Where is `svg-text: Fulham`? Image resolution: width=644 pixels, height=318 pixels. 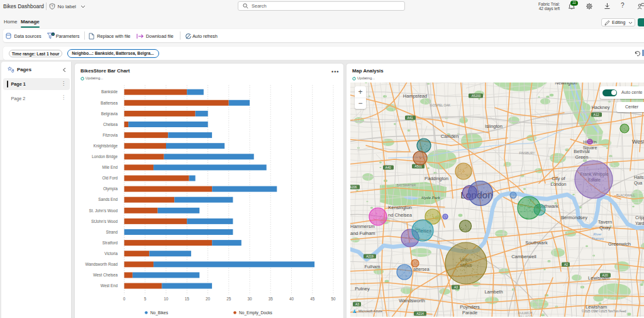 svg-text: Fulham is located at coordinates (372, 267).